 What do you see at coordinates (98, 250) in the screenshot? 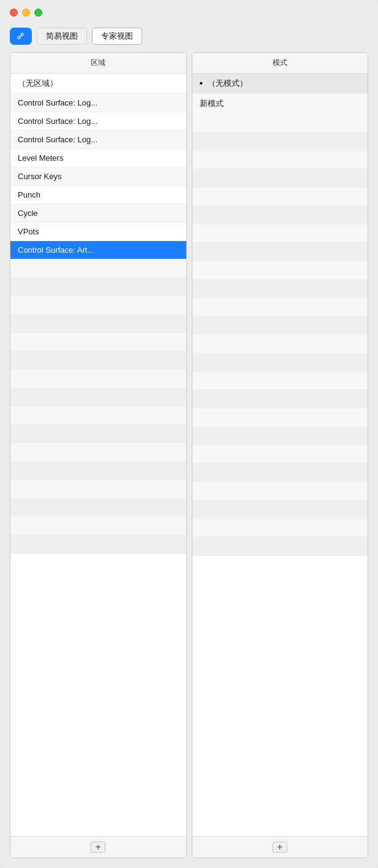
I see `list-item: Control Surface: Art...` at bounding box center [98, 250].